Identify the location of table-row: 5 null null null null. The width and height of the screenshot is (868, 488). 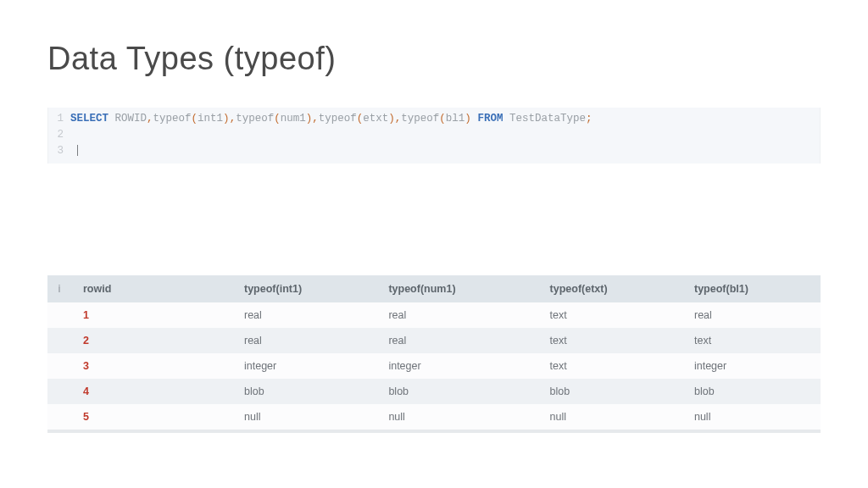
(434, 417).